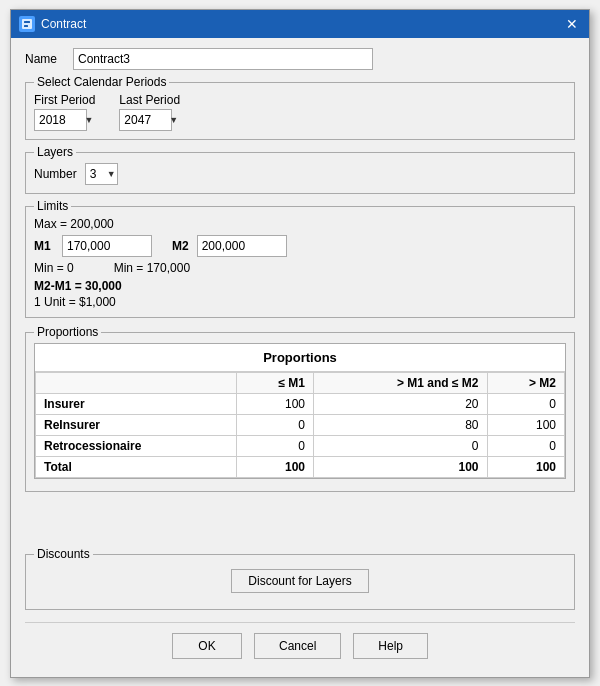 The width and height of the screenshot is (600, 686). I want to click on limits-m1-row: M1 M2, so click(300, 246).